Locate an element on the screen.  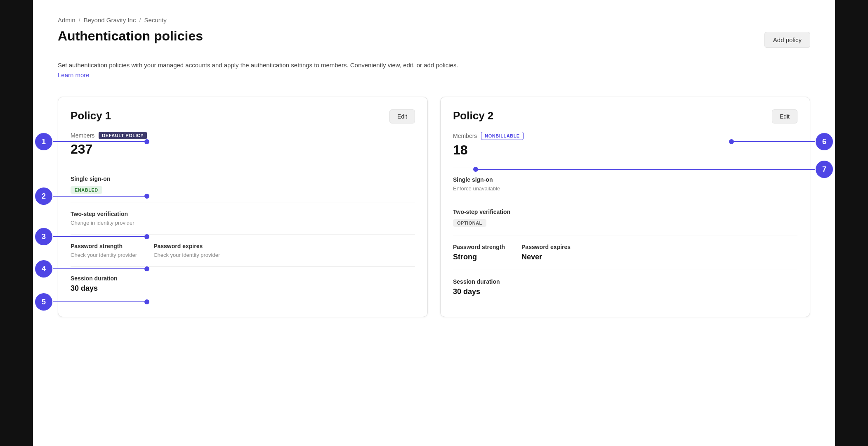
policy-2-members-section: Members NONBILLABLE 18 is located at coordinates (625, 145).